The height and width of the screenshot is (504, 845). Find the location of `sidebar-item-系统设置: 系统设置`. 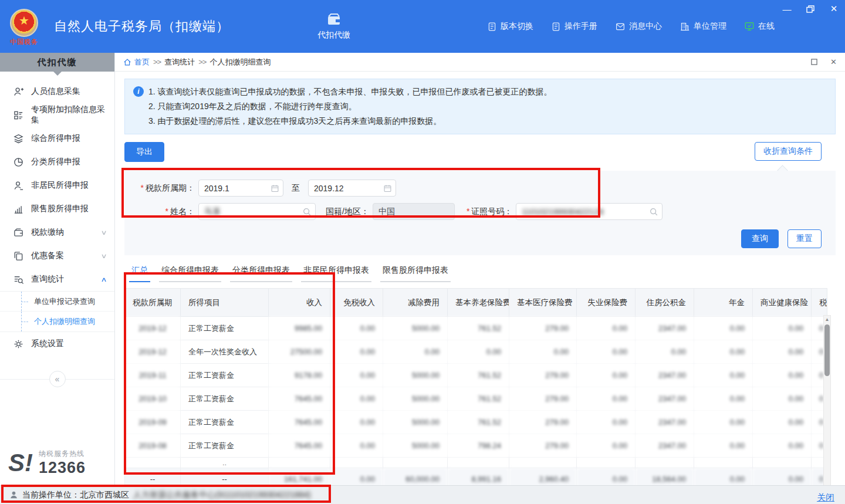

sidebar-item-系统设置: 系统设置 is located at coordinates (58, 344).